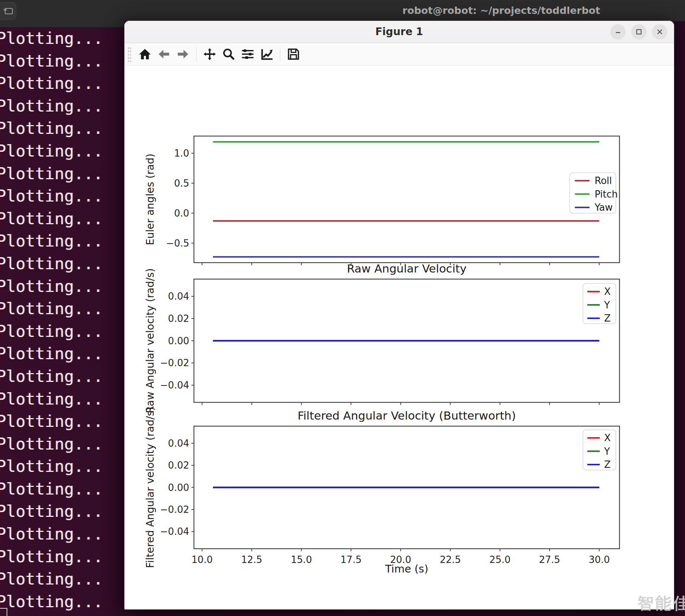  Describe the element at coordinates (618, 32) in the screenshot. I see `minimize-button` at that location.